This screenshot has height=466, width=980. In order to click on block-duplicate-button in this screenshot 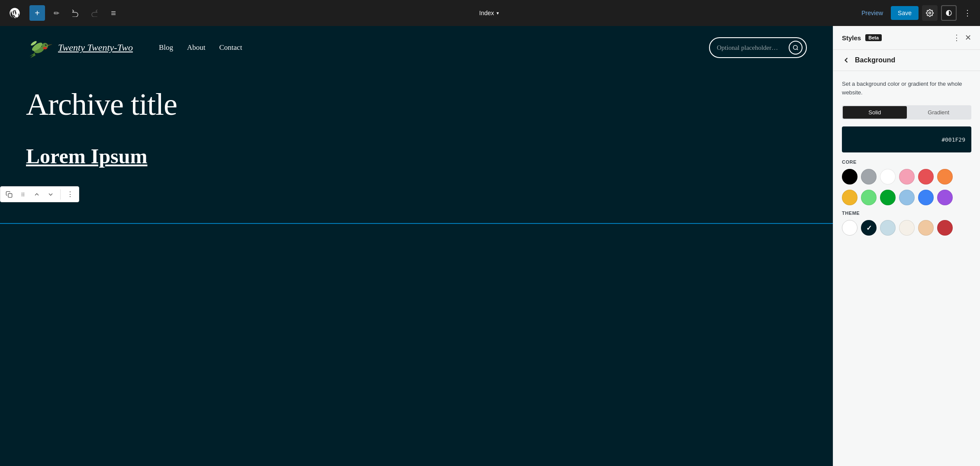, I will do `click(9, 194)`.